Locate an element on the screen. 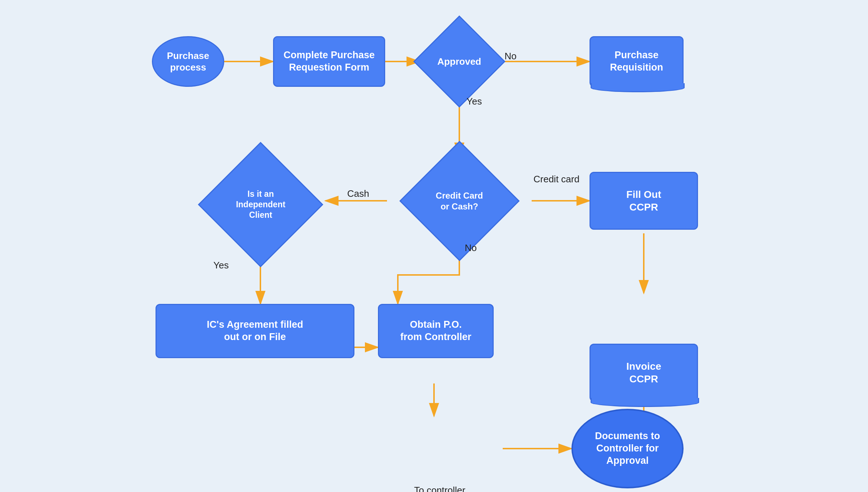 The width and height of the screenshot is (868, 492). obtain-po-node: Obtain P.O.from Controller is located at coordinates (436, 331).